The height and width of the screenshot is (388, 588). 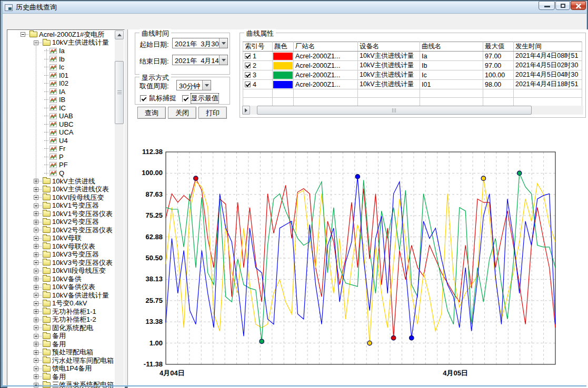 I want to click on column-header: 曲线名, so click(x=452, y=47).